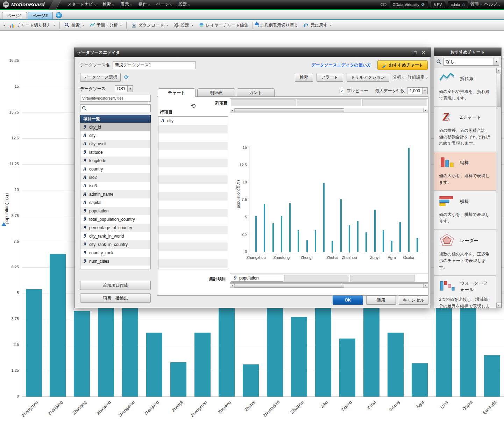  I want to click on field-item: 9total_population_country, so click(115, 219).